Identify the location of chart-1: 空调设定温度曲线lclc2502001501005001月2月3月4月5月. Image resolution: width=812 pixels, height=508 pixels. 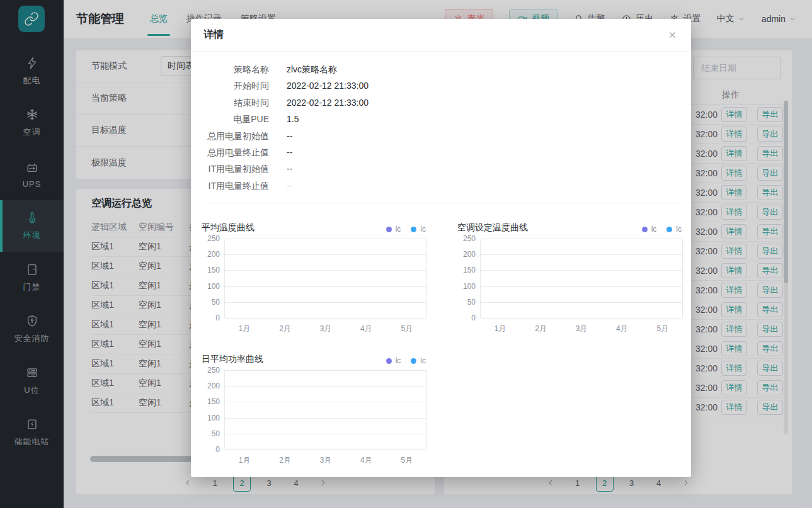
(570, 276).